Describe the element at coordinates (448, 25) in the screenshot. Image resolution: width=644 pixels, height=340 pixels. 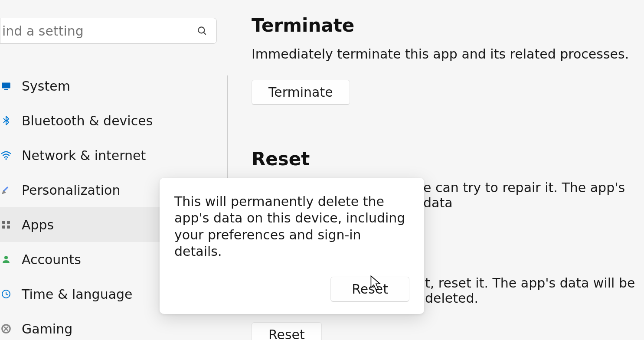
I see `terminate-title: Terminate` at that location.